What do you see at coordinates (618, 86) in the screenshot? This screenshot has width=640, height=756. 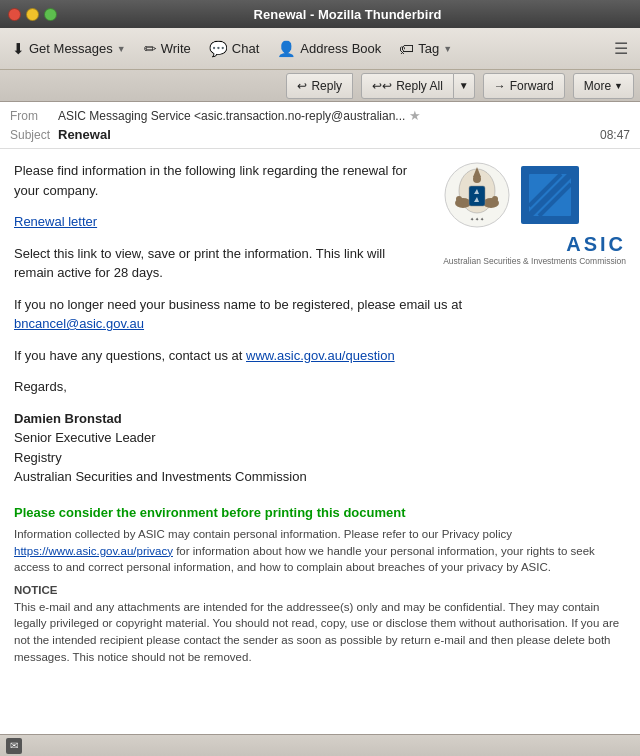 I see `more-dropdown-icon: ▼` at bounding box center [618, 86].